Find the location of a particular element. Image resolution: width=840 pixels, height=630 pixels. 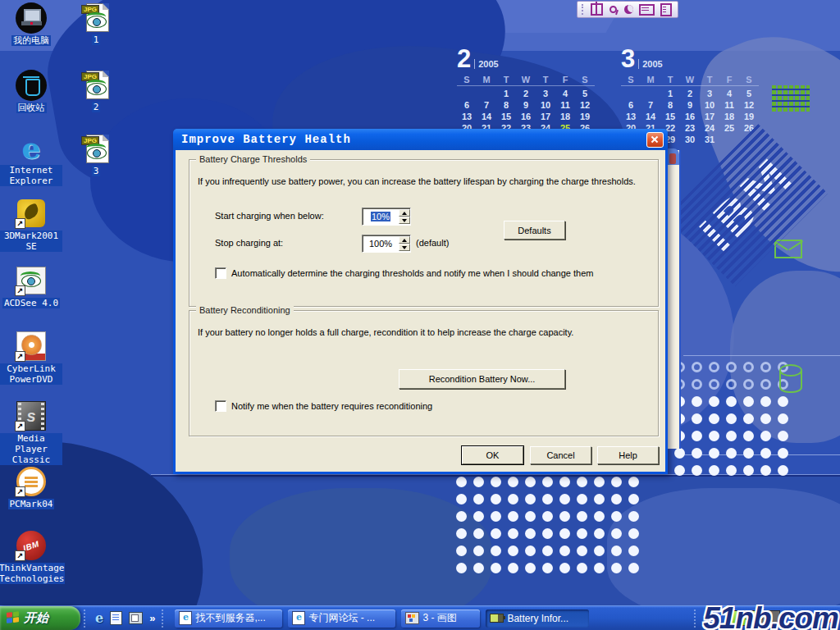

desktop-icon-my-computer: 我的电脑 is located at coordinates (31, 25).